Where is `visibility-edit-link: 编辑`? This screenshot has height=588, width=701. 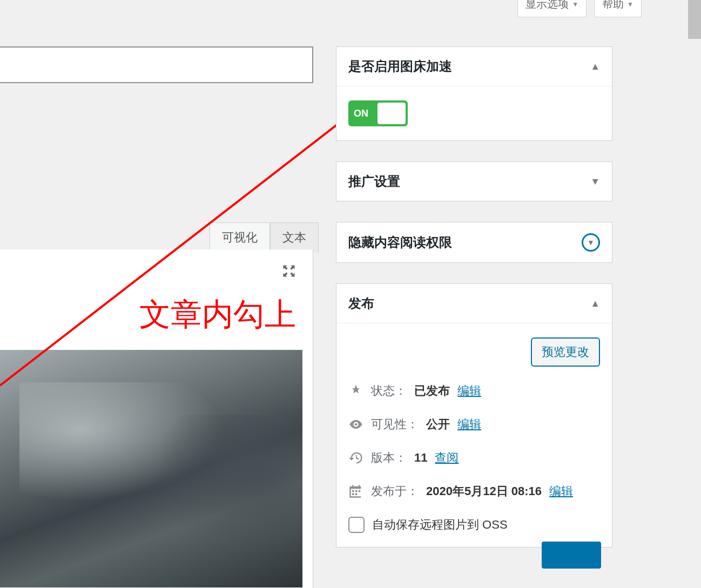 visibility-edit-link: 编辑 is located at coordinates (469, 424).